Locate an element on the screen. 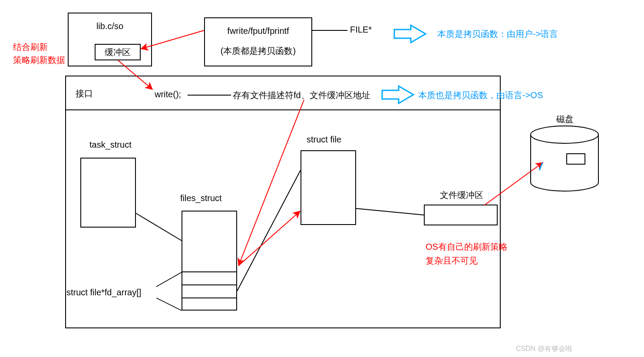 The height and width of the screenshot is (357, 644). fwrite-line1: fwrite/fput/fprintf is located at coordinates (258, 31).